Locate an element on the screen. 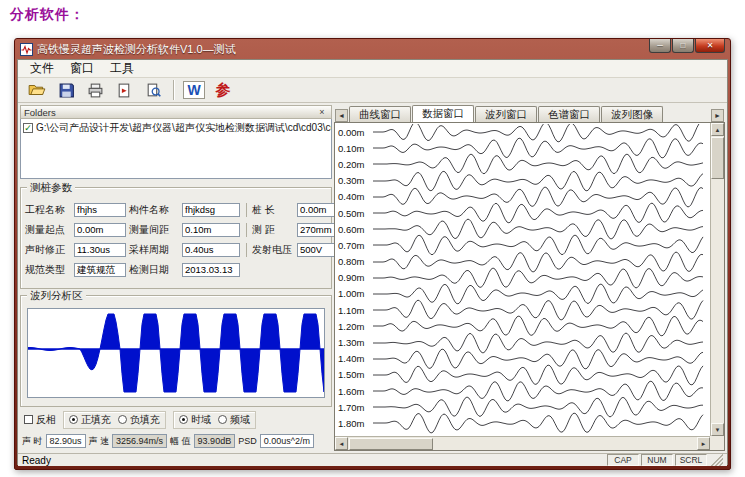 The width and height of the screenshot is (745, 477). invert-label: 反相 is located at coordinates (46, 420).